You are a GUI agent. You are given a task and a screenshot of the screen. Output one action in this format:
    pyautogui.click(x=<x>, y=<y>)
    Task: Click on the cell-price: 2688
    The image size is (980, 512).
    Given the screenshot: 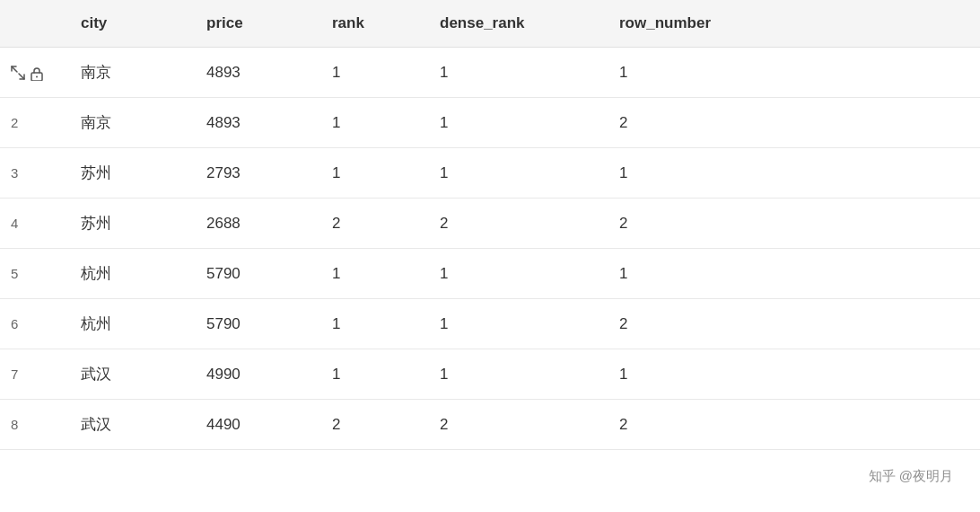 What is the action you would take?
    pyautogui.click(x=251, y=224)
    